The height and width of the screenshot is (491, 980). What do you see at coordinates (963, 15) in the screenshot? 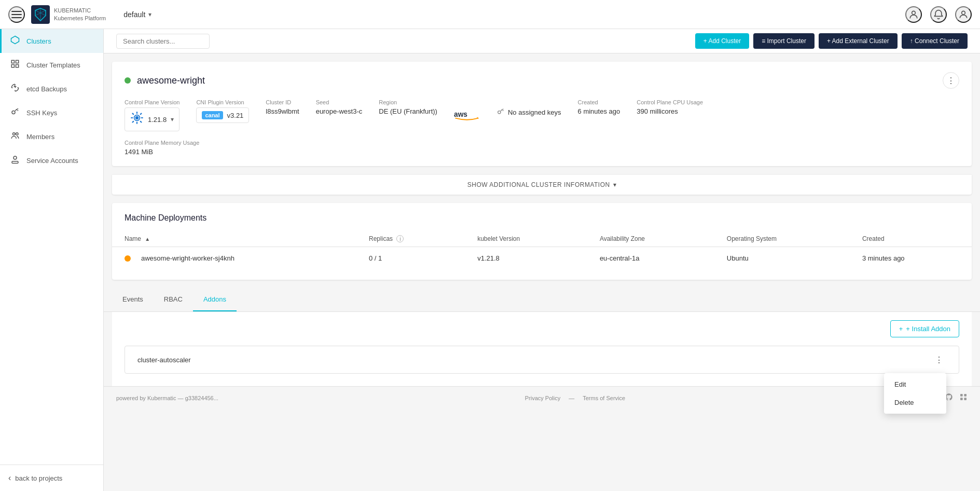
I see `account-icon` at bounding box center [963, 15].